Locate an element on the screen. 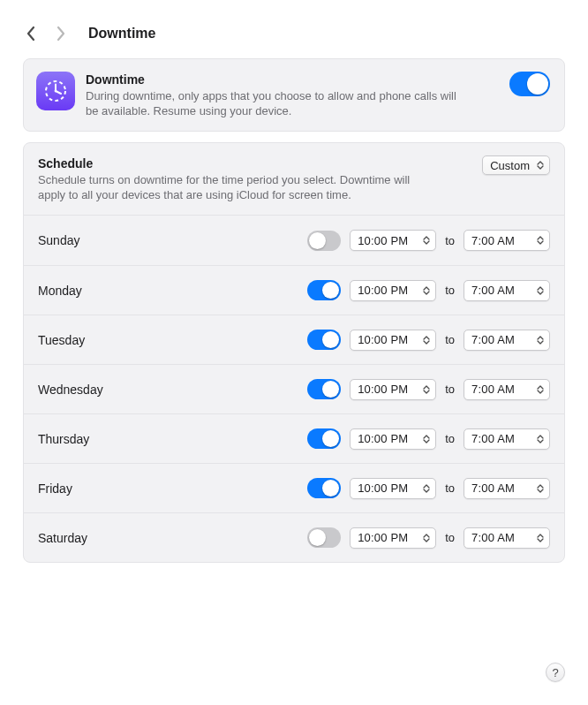 Image resolution: width=588 pixels, height=705 pixels. schedule-row-saturday: Saturday10:00 PMto7:00 AM is located at coordinates (294, 537).